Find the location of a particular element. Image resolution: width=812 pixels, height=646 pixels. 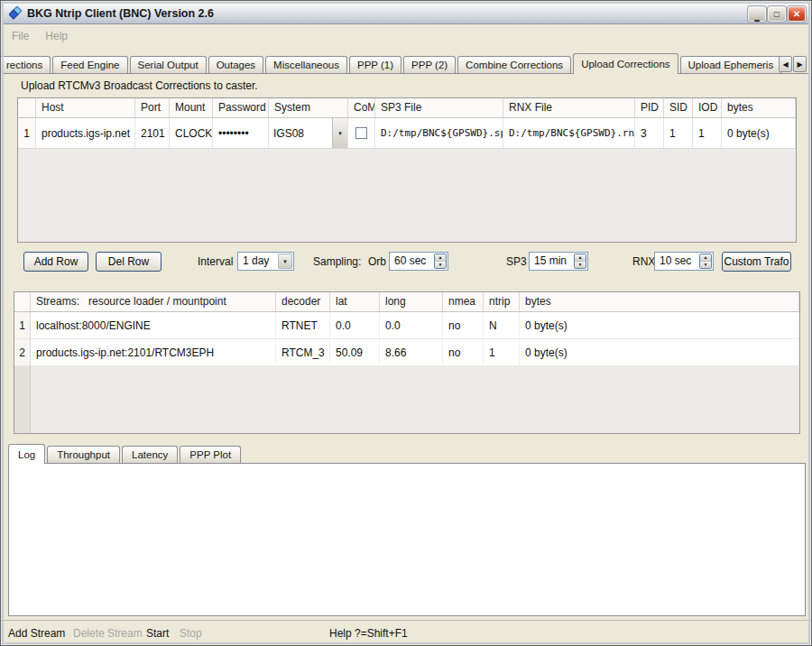

port-cell: 2101 is located at coordinates (152, 134).